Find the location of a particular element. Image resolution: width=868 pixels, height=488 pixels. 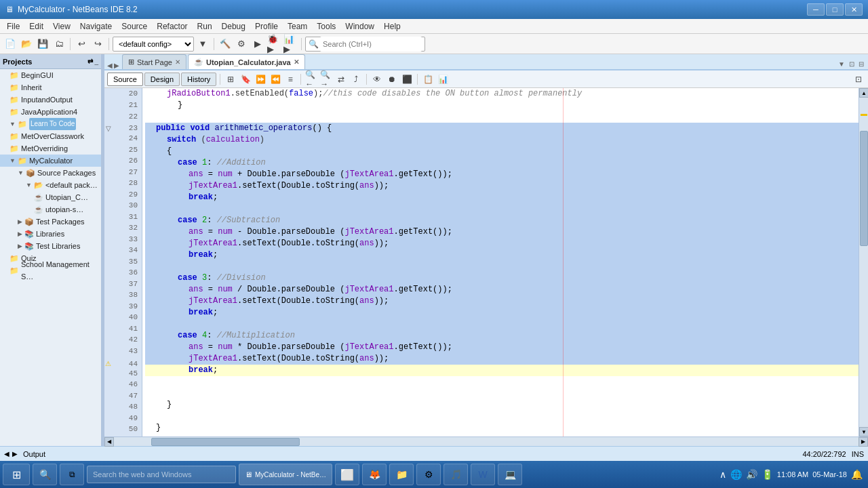

replace-button: ⇄ is located at coordinates (341, 79).